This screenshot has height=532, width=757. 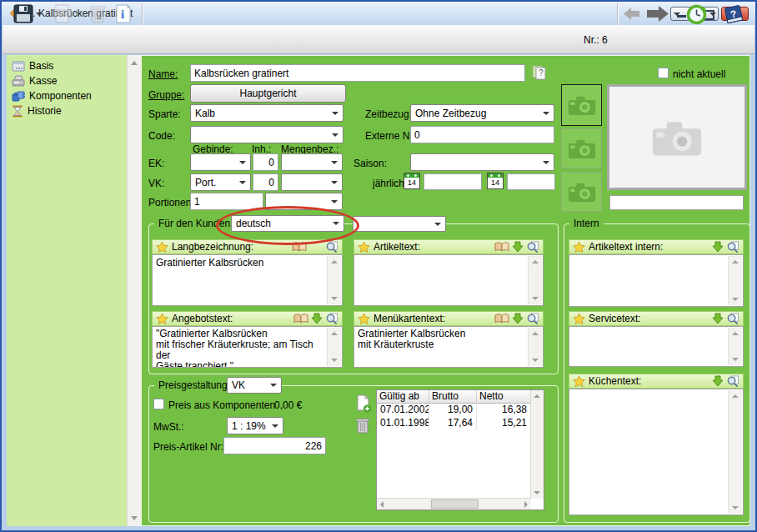 What do you see at coordinates (677, 14) in the screenshot?
I see `nav-dropdown` at bounding box center [677, 14].